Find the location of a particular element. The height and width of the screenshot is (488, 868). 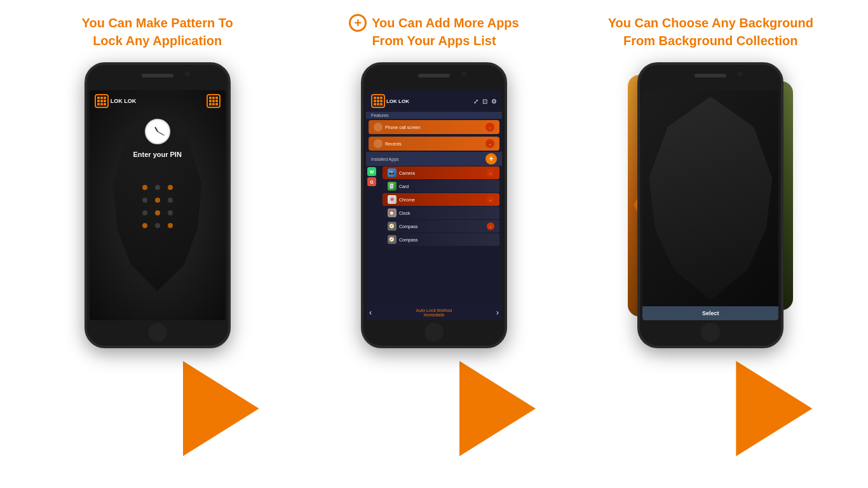

feature-recents-label: Recents is located at coordinates (393, 144).